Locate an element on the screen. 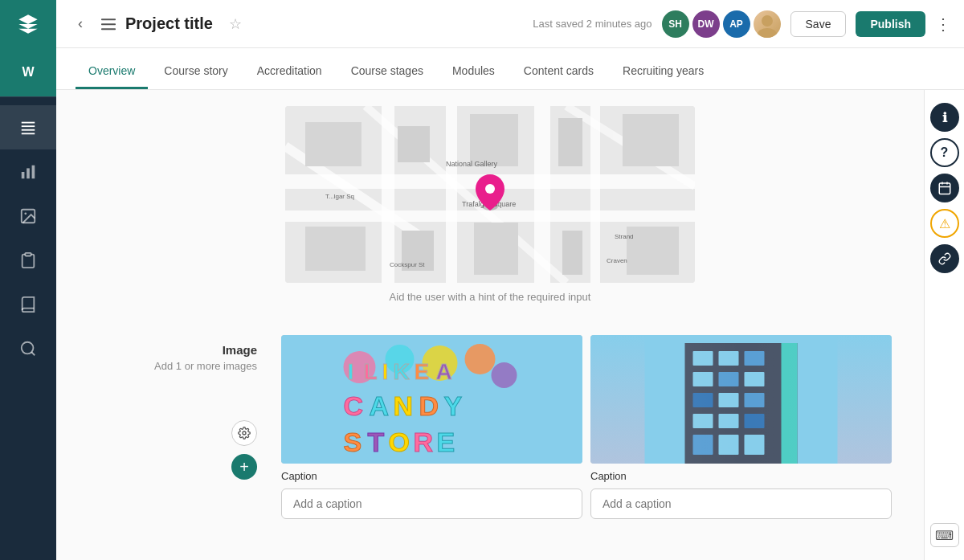 The width and height of the screenshot is (964, 560). more-options-button: ⋮ is located at coordinates (943, 24).